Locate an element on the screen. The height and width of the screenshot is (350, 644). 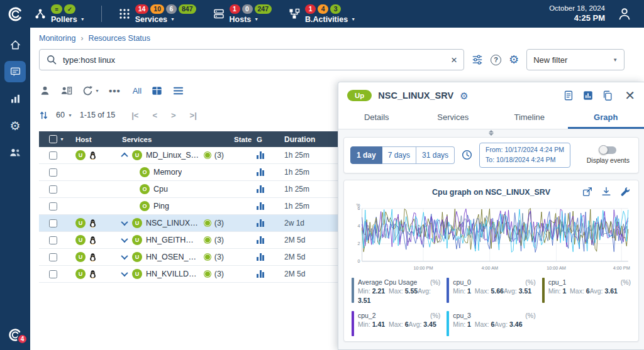
notification-badge: 4 is located at coordinates (23, 339).